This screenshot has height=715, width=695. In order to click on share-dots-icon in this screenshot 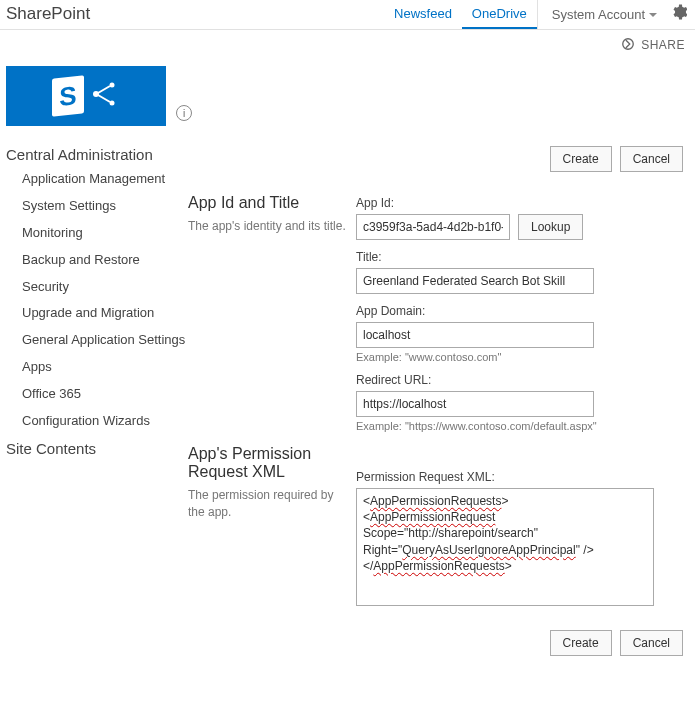, I will do `click(105, 96)`.